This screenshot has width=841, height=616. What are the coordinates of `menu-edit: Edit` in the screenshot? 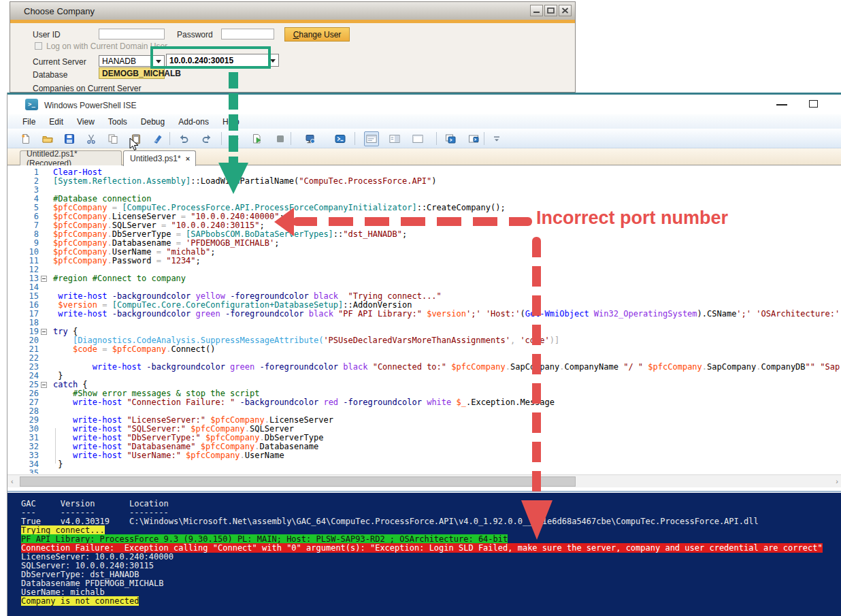 It's located at (56, 122).